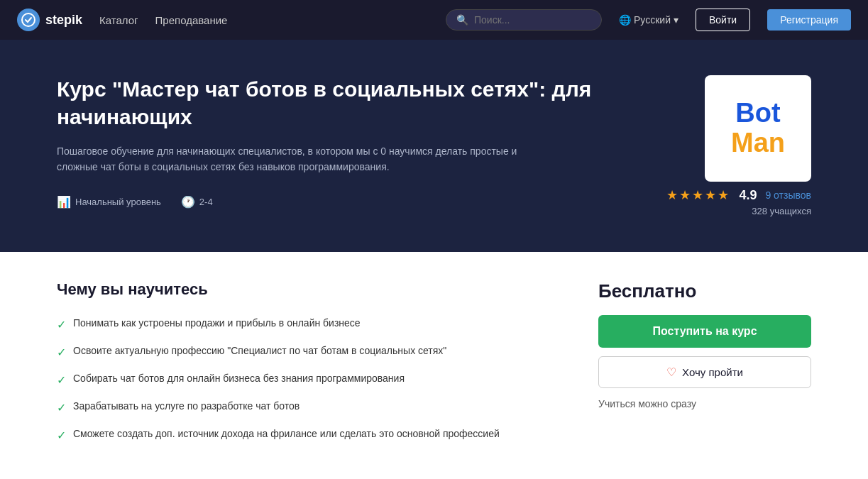 The height and width of the screenshot is (479, 868). Describe the element at coordinates (713, 372) in the screenshot. I see `wishlist-label: Хочу пройти` at that location.